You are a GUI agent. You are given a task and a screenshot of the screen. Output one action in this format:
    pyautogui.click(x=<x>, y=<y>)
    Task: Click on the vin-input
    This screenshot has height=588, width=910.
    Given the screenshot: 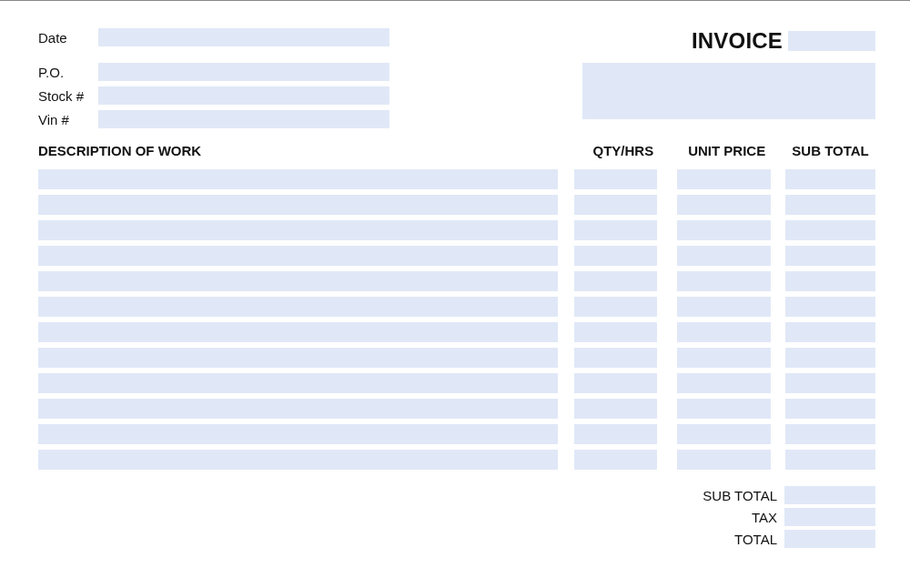 What is the action you would take?
    pyautogui.click(x=244, y=119)
    